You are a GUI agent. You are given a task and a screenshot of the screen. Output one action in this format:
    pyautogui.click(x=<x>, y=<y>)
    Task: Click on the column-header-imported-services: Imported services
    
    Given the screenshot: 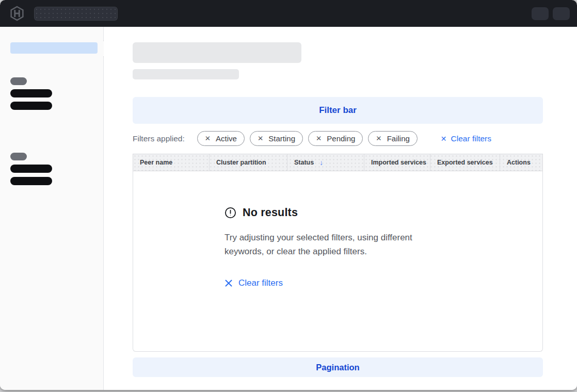 What is the action you would take?
    pyautogui.click(x=397, y=162)
    